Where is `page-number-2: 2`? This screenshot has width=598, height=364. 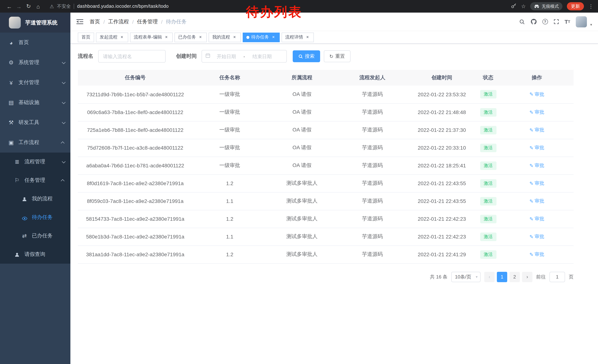
page-number-2: 2 is located at coordinates (515, 277).